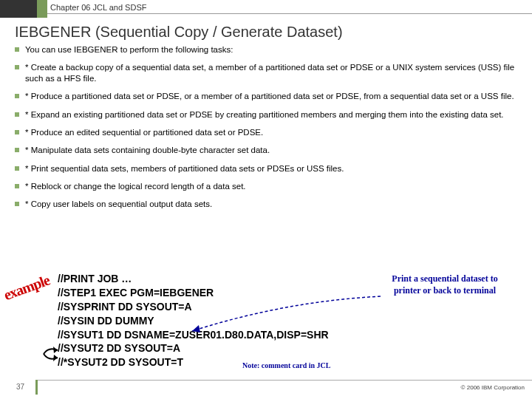 This screenshot has height=399, width=532. Describe the element at coordinates (21, 387) in the screenshot. I see `slide-number: 37` at that location.